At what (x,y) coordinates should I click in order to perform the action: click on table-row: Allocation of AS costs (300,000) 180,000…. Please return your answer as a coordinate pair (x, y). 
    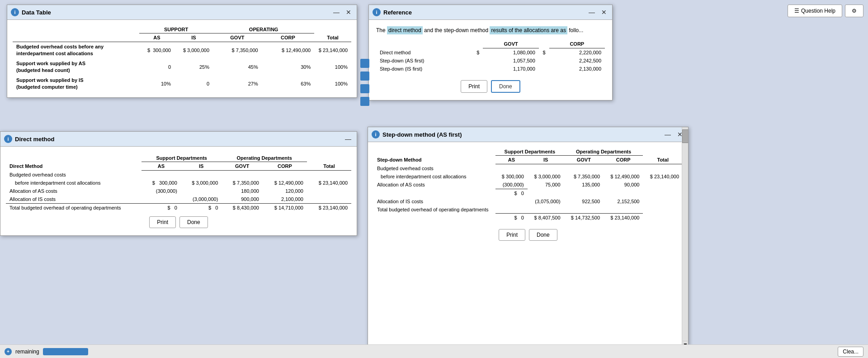
    Looking at the image, I should click on (179, 191).